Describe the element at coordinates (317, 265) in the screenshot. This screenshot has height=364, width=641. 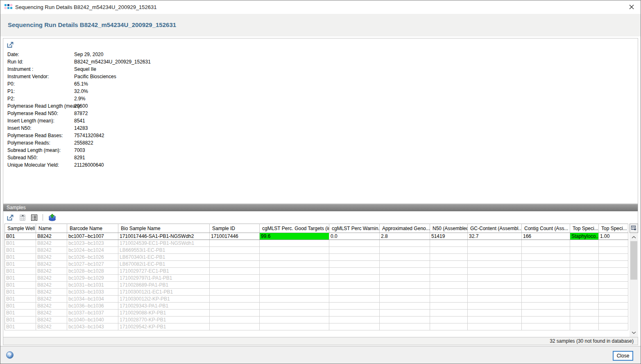
I see `sample-row: B01B8242bc1027--bc1027LB670082i1-EC-PB1` at that location.